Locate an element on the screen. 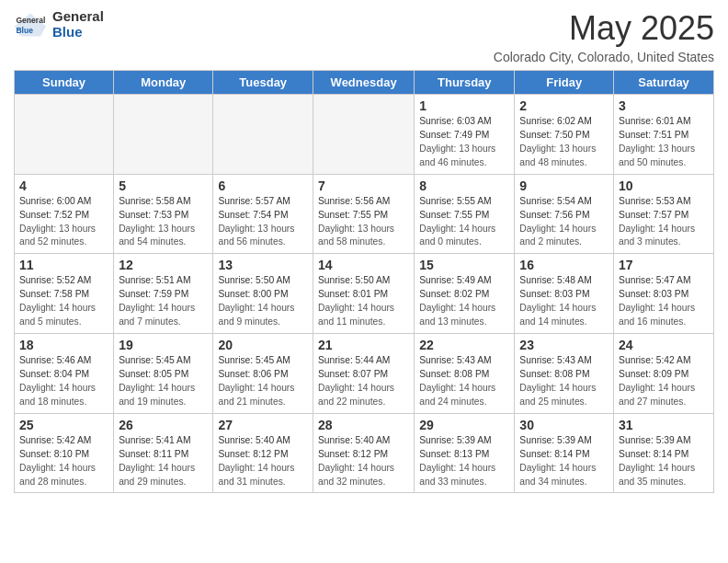  day-info: Sunrise: 6:00 AMSunset: 7:52 PMDaylight:… is located at coordinates (64, 223).